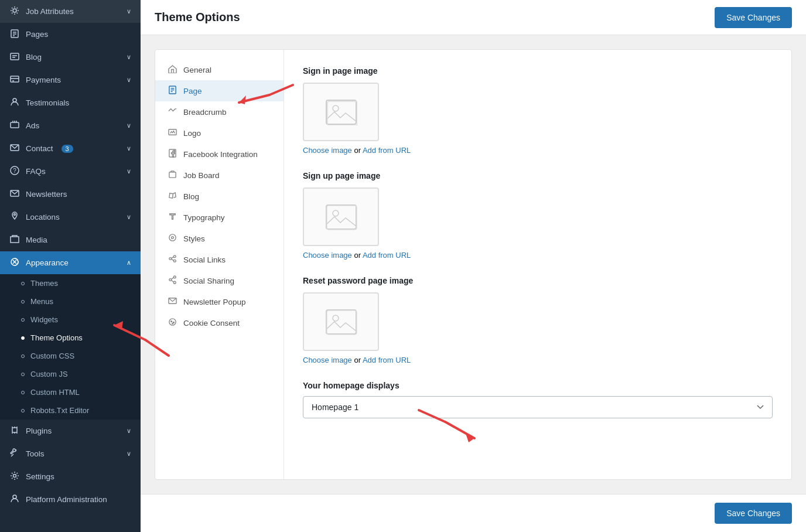  I want to click on appearance-icon, so click(15, 262).